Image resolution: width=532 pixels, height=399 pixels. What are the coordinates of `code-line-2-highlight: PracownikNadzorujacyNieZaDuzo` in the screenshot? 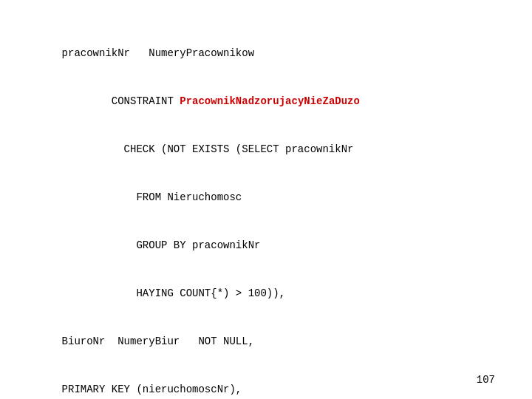 It's located at (270, 101).